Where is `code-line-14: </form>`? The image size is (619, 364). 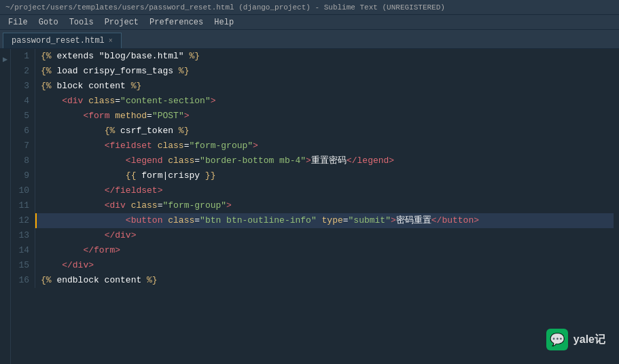
code-line-14: </form> is located at coordinates (328, 251).